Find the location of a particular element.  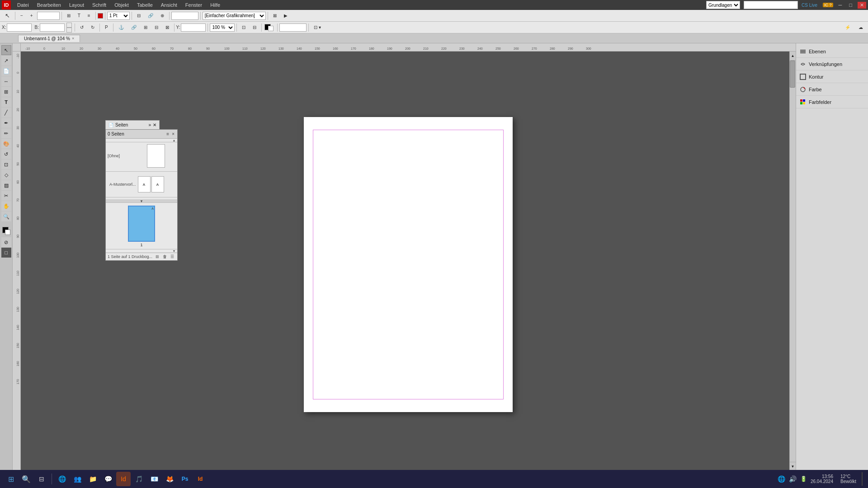

tool-scissors: ✂ is located at coordinates (6, 196).